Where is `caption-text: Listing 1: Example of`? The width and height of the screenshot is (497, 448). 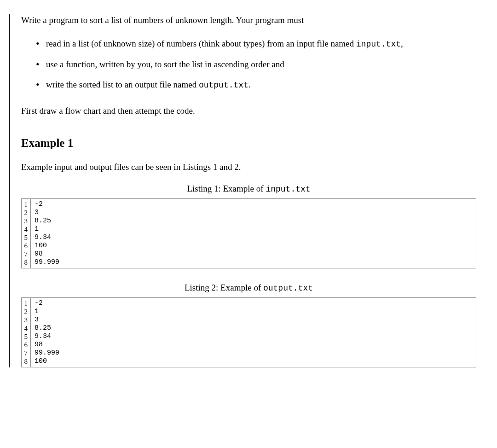
caption-text: Listing 1: Example of is located at coordinates (226, 189).